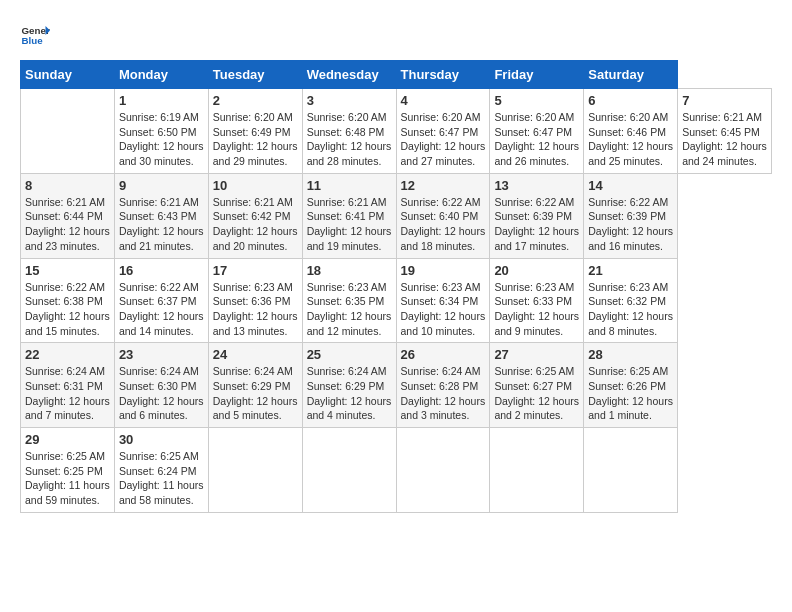 Image resolution: width=792 pixels, height=612 pixels. Describe the element at coordinates (68, 386) in the screenshot. I see `day-cell: 22Sunrise: 6:24 AMSunset: 6:31 PMDayligh…` at that location.